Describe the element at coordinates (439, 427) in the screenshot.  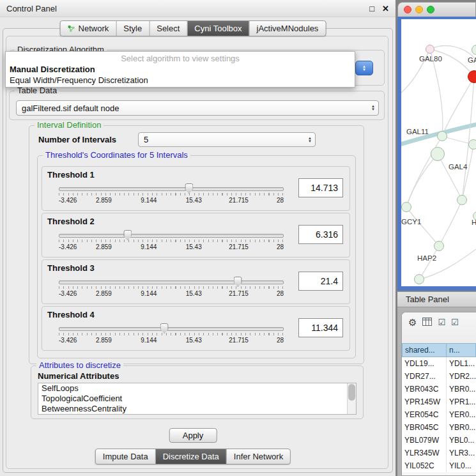
I see `table-row: YBR045CYBR0...` at that location.